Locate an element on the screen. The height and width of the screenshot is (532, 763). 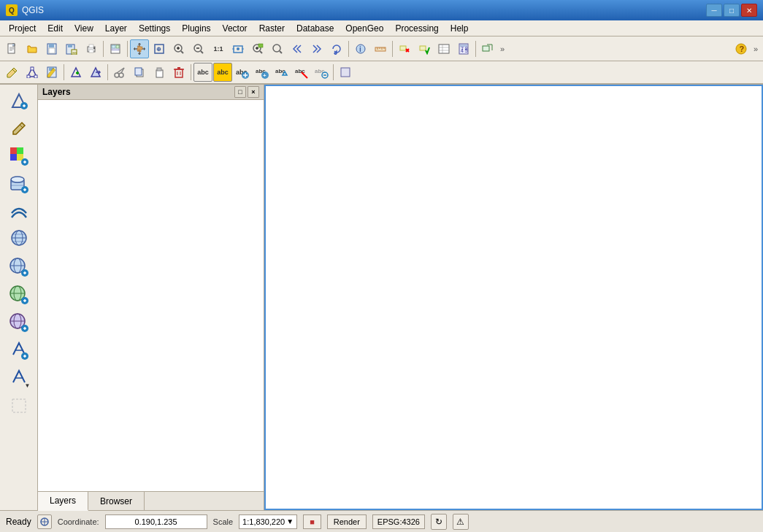
refresh-button is located at coordinates (337, 49).